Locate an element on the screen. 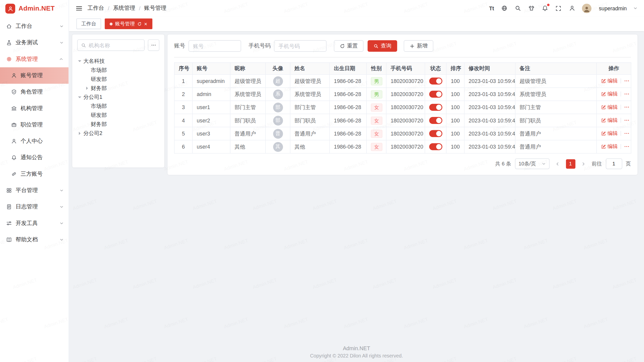  breadcrumb-item-system: 系统管理 is located at coordinates (124, 8).